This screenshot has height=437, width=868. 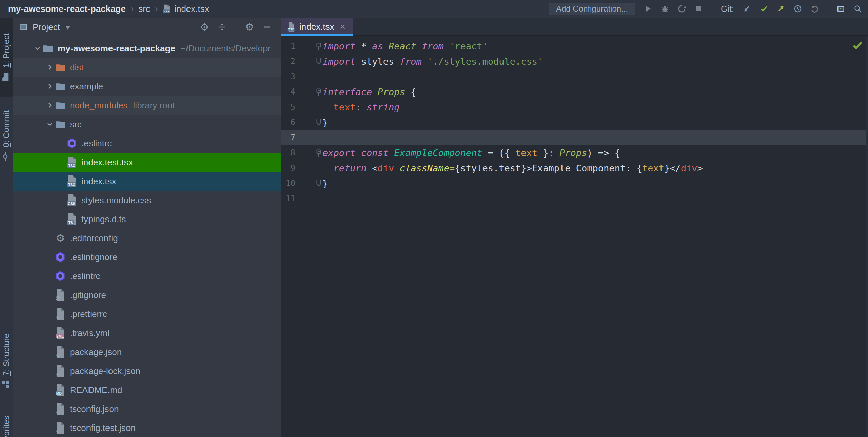 What do you see at coordinates (147, 238) in the screenshot?
I see `tree-row: ⚙ .editorconfig` at bounding box center [147, 238].